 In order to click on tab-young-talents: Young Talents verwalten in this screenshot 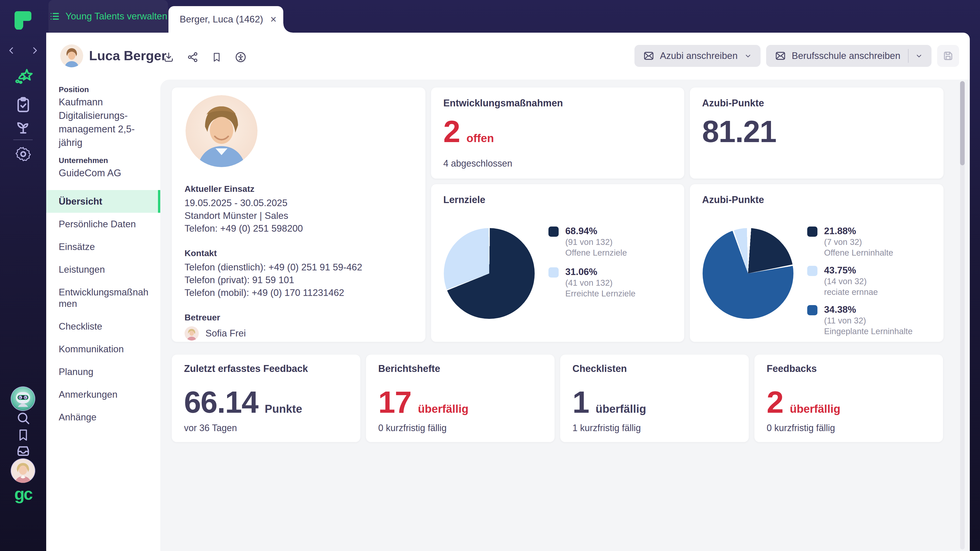, I will do `click(108, 16)`.